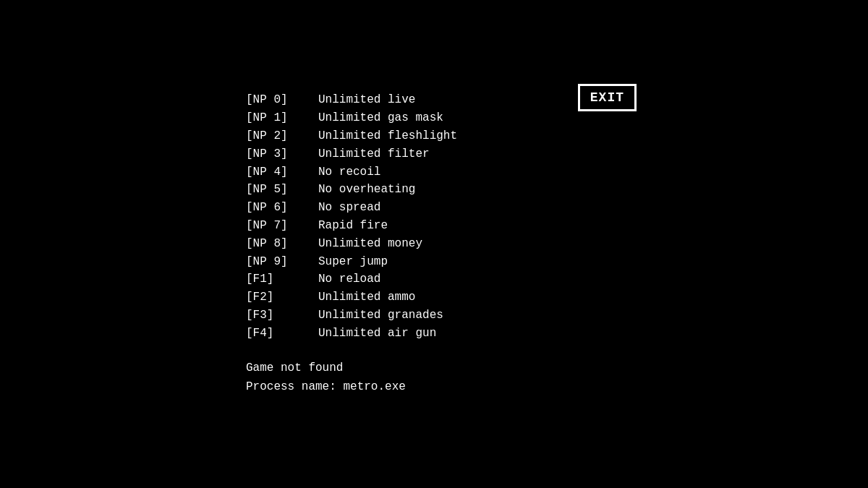 This screenshot has width=868, height=488. Describe the element at coordinates (282, 244) in the screenshot. I see `cheat-key: [NP 8]` at that location.